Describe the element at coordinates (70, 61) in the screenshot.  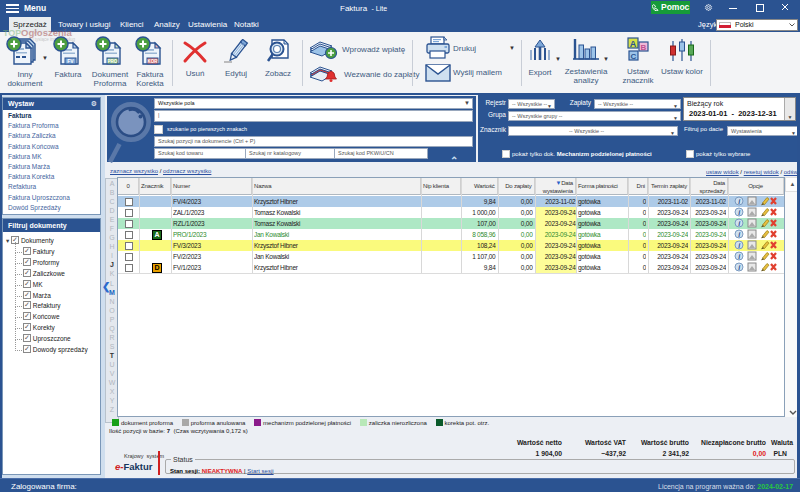
I see `svg-text: FV` at that location.